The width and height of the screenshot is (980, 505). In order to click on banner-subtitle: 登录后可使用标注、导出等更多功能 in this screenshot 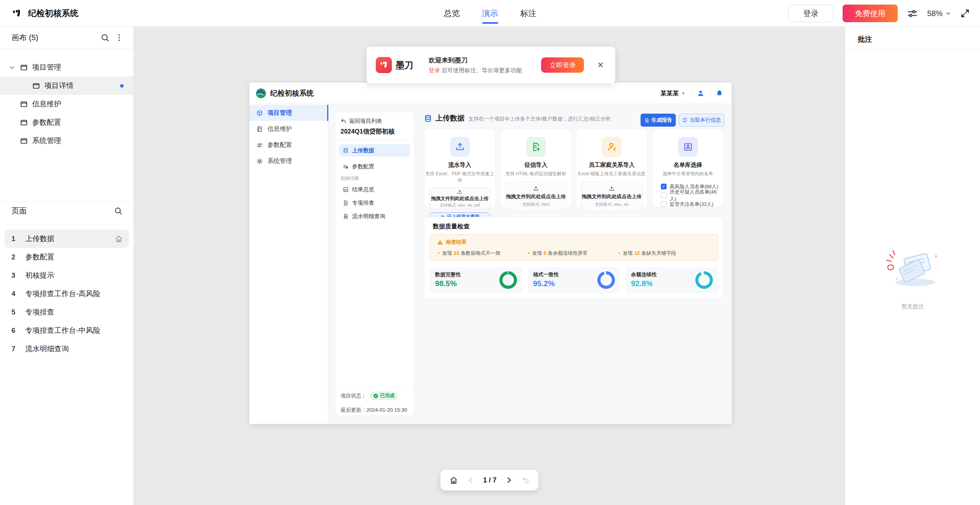, I will do `click(475, 70)`.